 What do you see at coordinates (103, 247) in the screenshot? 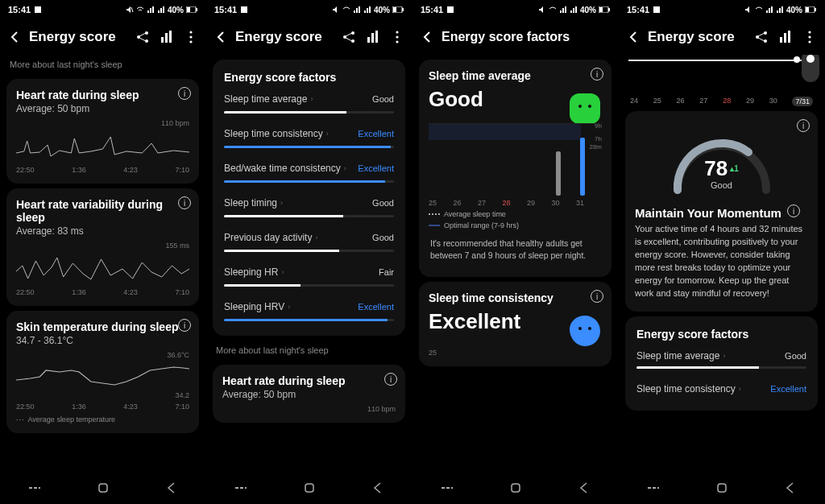
I see `card-hrv-sleep: Heart rate variability during sleep Aver…` at bounding box center [103, 247].